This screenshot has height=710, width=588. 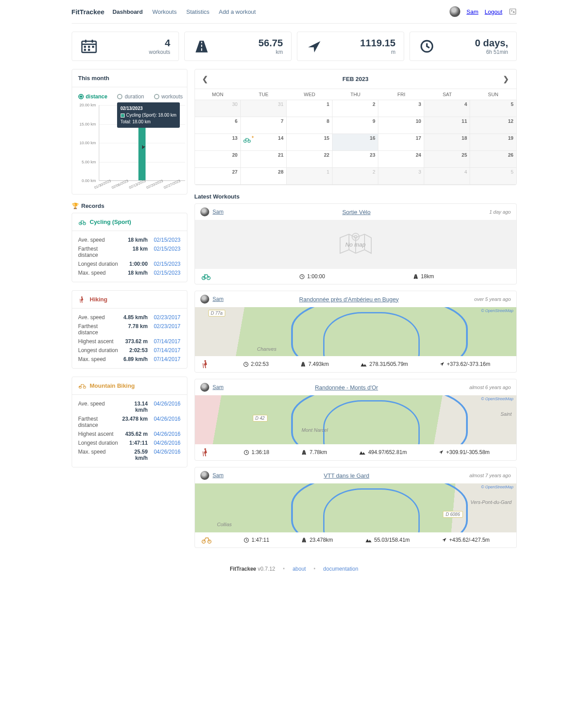 I want to click on cal-cell: 17, so click(x=401, y=142).